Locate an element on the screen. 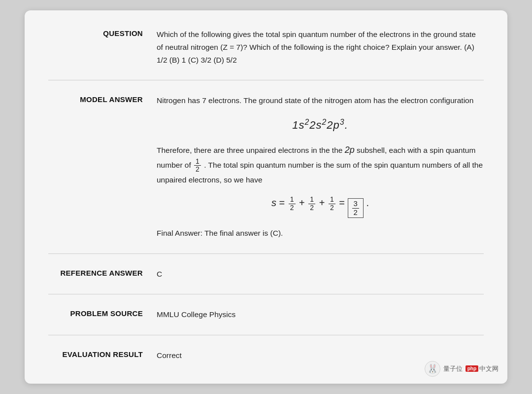 The image size is (532, 394). watermark: 🐰 量子位 php 中文网 is located at coordinates (462, 369).